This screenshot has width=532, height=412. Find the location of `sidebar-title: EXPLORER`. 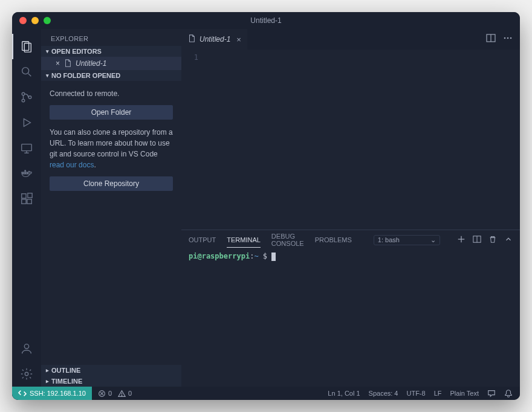

sidebar-title: EXPLORER is located at coordinates (111, 37).